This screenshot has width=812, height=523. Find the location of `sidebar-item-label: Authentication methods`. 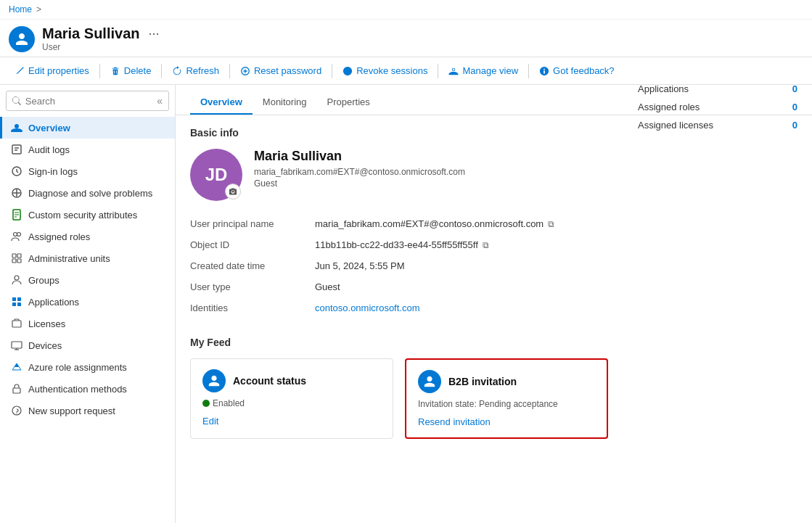

sidebar-item-label: Authentication methods is located at coordinates (78, 389).